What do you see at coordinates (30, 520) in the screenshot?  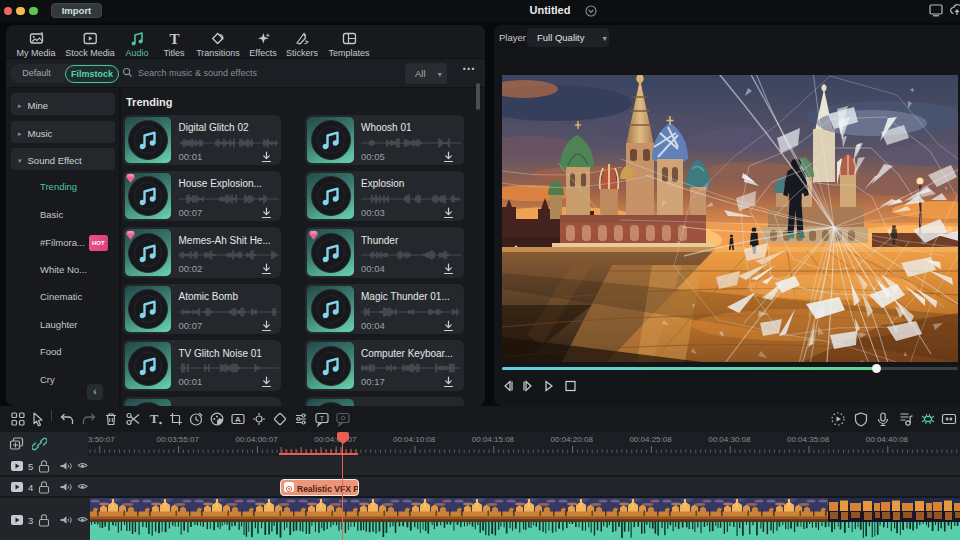 I see `svg-text: 3` at bounding box center [30, 520].